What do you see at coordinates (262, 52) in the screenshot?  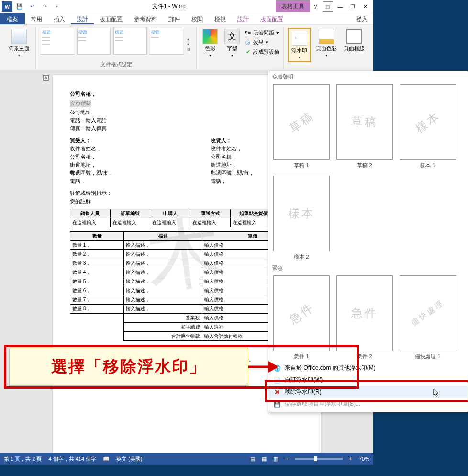 I see `set-default-button: ✔設成預設值` at bounding box center [262, 52].